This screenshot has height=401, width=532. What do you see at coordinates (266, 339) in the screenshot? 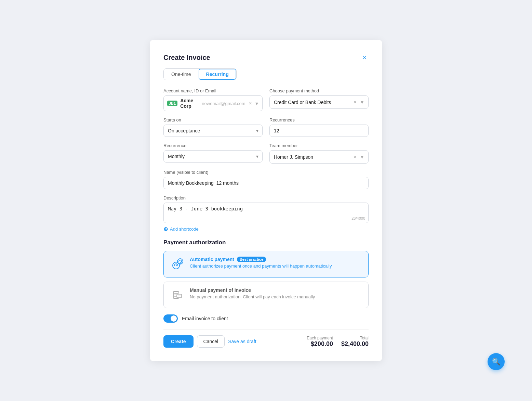
I see `footer-row: Create Cancel Save as draft Each payment…` at bounding box center [266, 339].